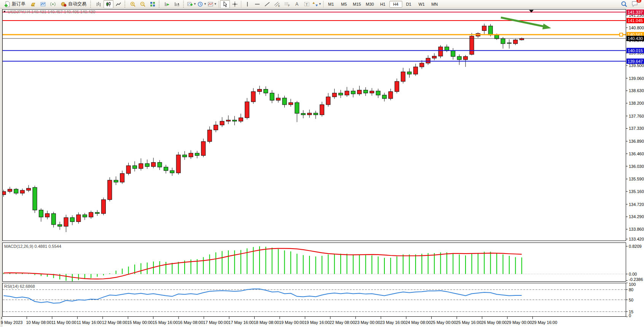 The width and height of the screenshot is (644, 327). I want to click on time-axis-label: 11 May 16:00, so click(89, 322).